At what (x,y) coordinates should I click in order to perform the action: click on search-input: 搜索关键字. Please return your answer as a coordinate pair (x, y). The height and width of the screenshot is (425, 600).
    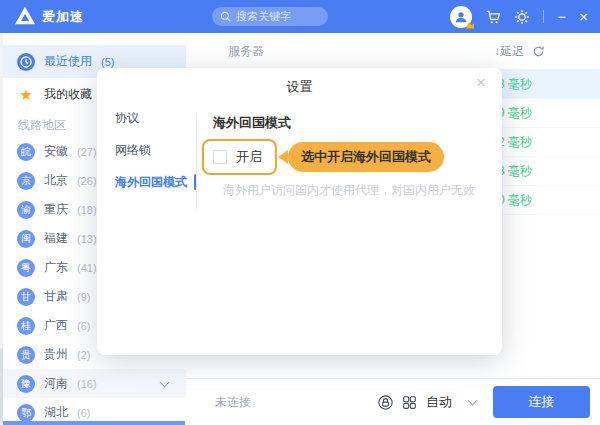
    Looking at the image, I should click on (270, 16).